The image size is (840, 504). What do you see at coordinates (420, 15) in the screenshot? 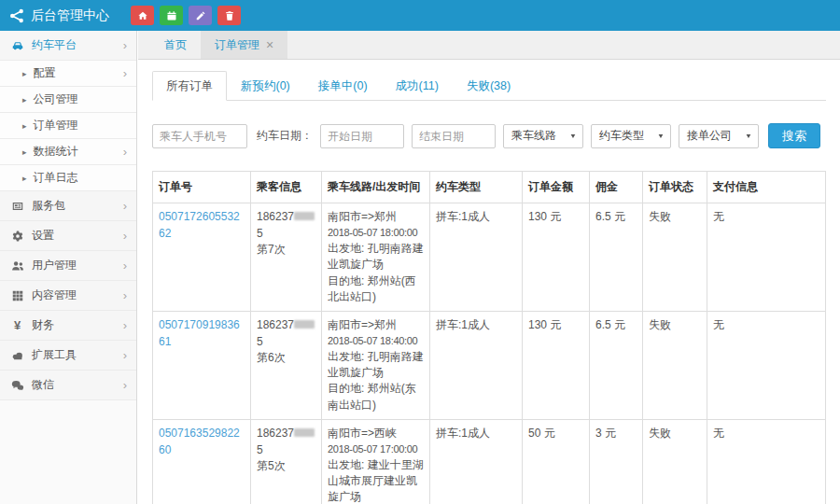
I see `top-header: 后台管理中心` at bounding box center [420, 15].